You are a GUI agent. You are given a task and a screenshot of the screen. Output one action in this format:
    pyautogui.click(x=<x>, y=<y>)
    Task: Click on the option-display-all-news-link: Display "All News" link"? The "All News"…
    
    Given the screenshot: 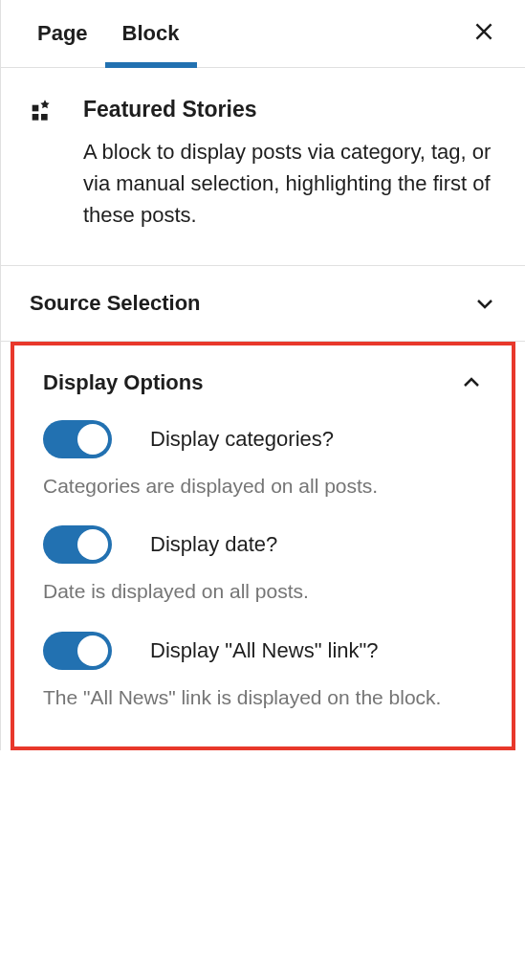 What is the action you would take?
    pyautogui.click(x=263, y=672)
    